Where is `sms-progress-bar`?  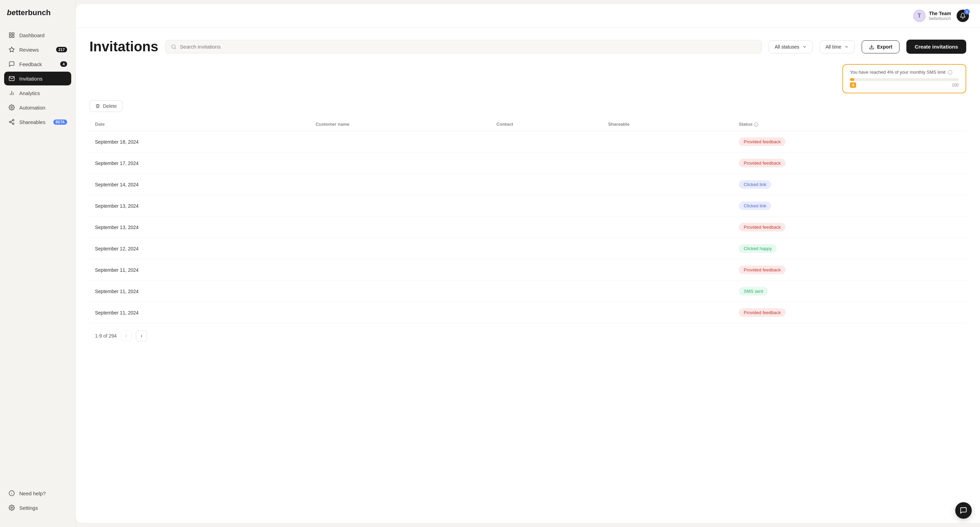
sms-progress-bar is located at coordinates (904, 80).